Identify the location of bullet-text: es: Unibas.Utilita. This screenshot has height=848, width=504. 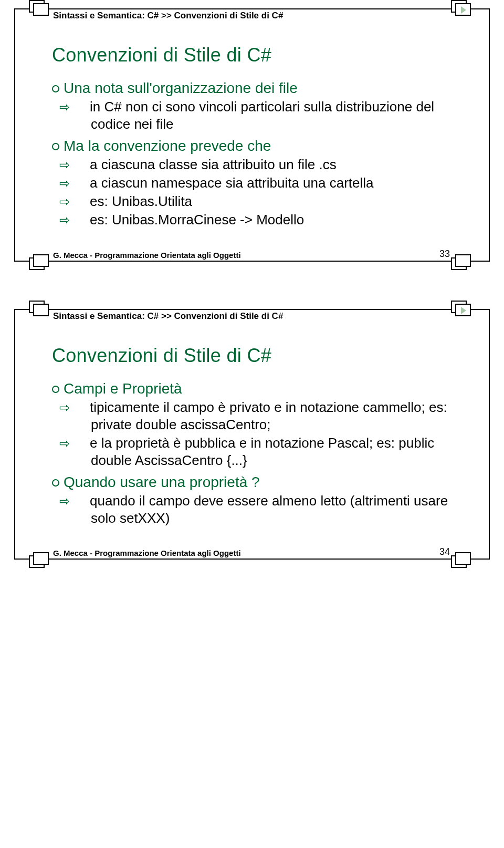
(141, 201).